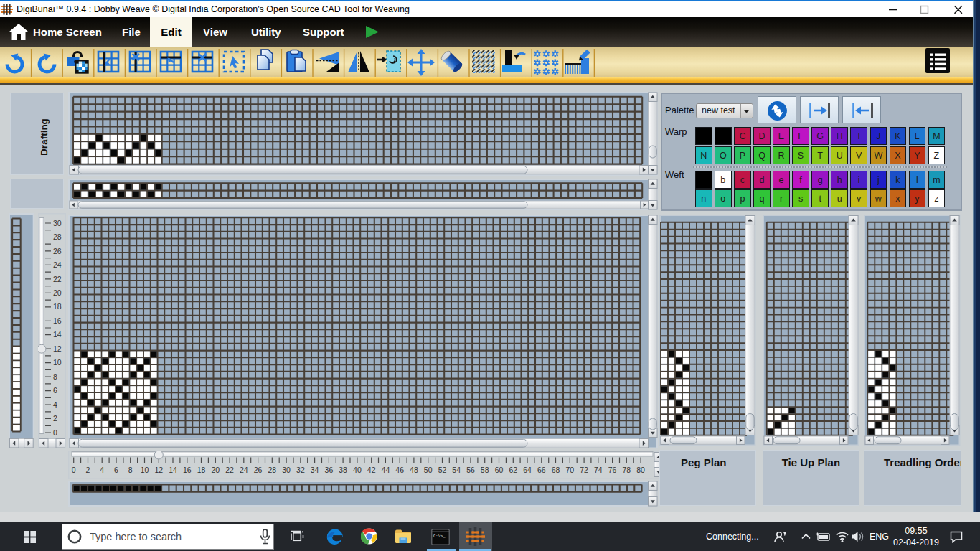 This screenshot has width=980, height=551. Describe the element at coordinates (357, 470) in the screenshot. I see `svg-text: 40` at that location.